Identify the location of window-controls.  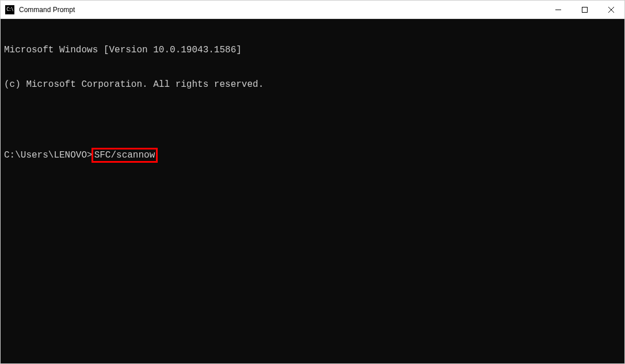
(585, 9).